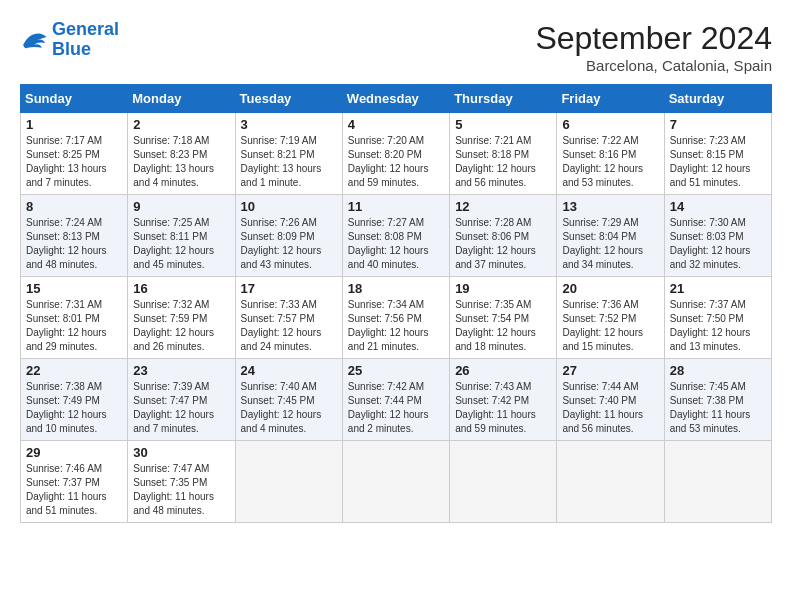  Describe the element at coordinates (396, 400) in the screenshot. I see `calendar-row: 22 Sunrise: 7:38 AM Sunset: 7:49 PM Dayl…` at that location.